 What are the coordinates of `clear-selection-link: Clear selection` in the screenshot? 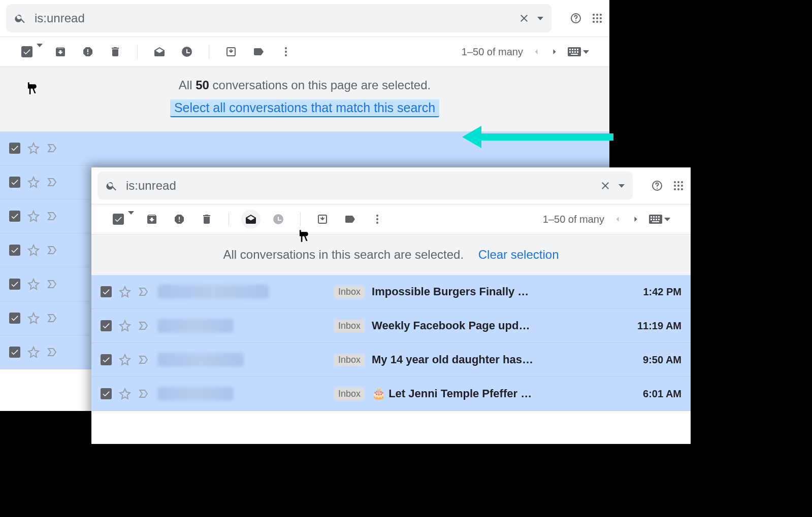 It's located at (519, 255).